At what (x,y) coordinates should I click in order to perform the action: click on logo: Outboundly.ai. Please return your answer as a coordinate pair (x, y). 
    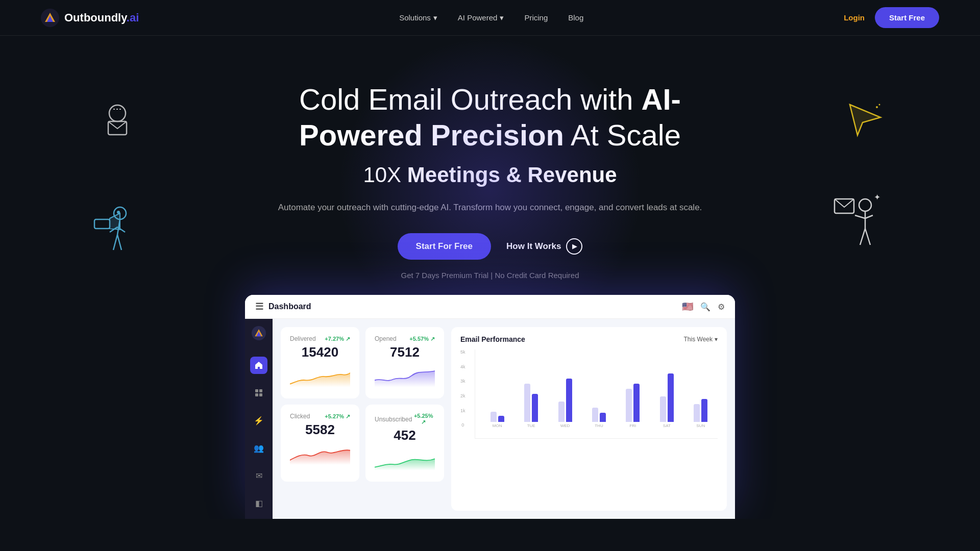
    Looking at the image, I should click on (90, 18).